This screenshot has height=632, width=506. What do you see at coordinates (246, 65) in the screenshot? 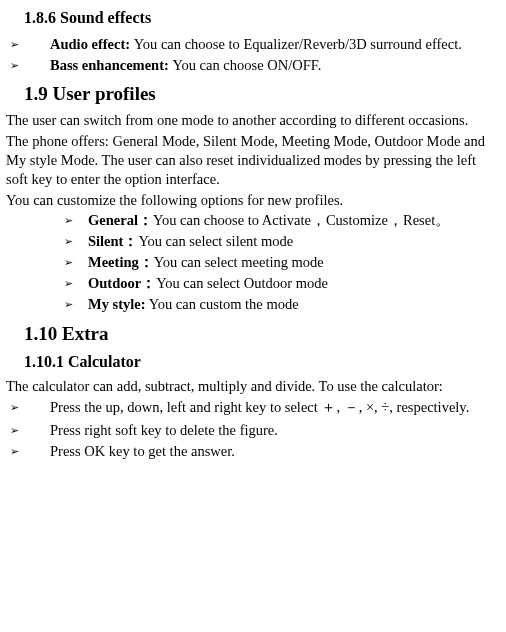
I see `item-text: You can choose ON/OFF.` at bounding box center [246, 65].